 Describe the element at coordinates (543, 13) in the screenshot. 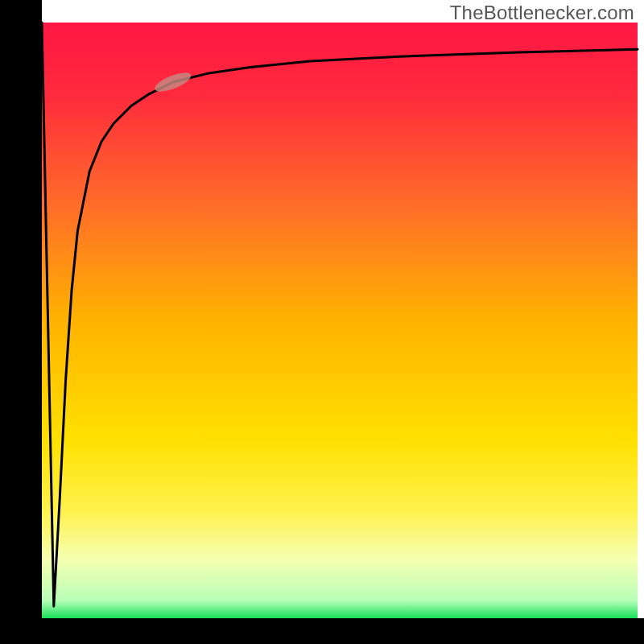

I see `attribution-label: TheBottlenecker.com` at that location.